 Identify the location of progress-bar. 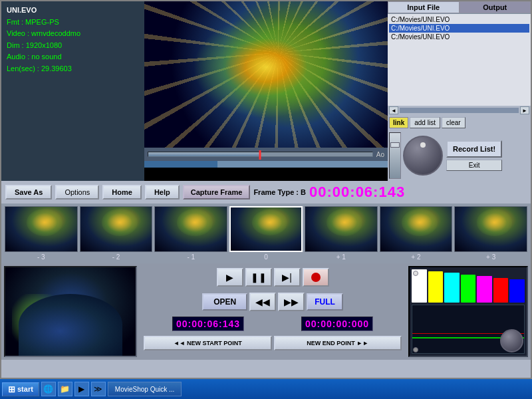
(266, 164).